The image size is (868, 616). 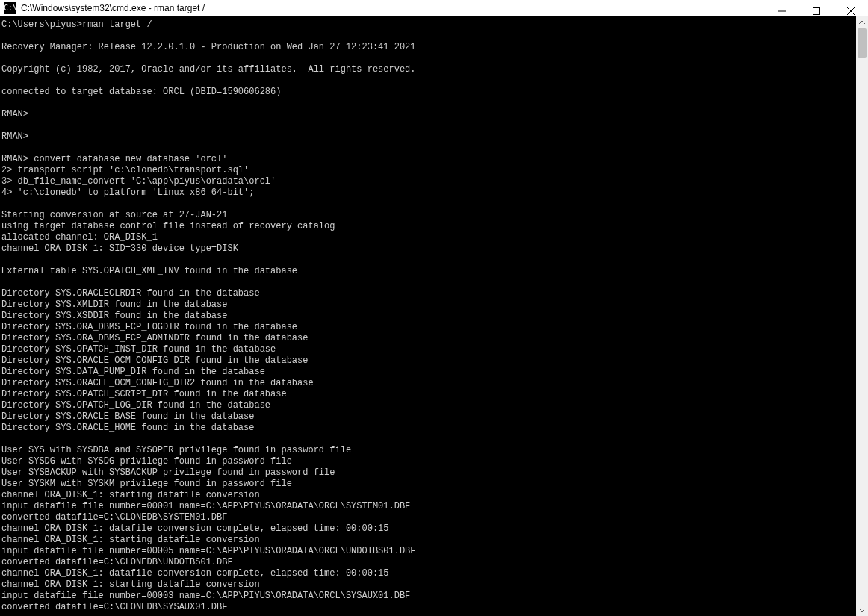 What do you see at coordinates (434, 8) in the screenshot?
I see `titlebar: C:\ C:\Windows\system32\cmd.exe - rman t…` at bounding box center [434, 8].